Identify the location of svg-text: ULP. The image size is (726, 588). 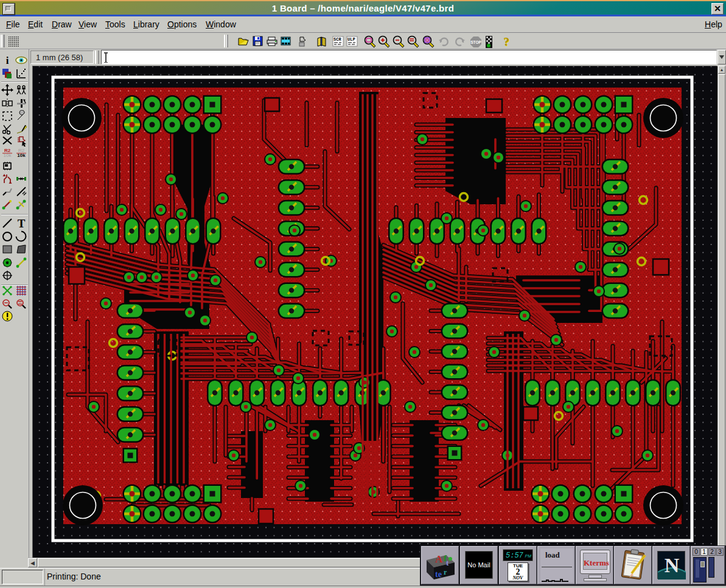
(352, 40).